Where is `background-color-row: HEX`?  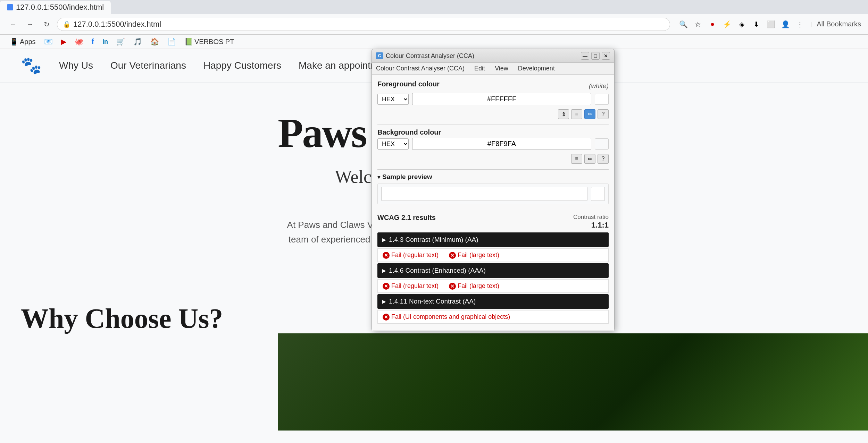 background-color-row: HEX is located at coordinates (493, 144).